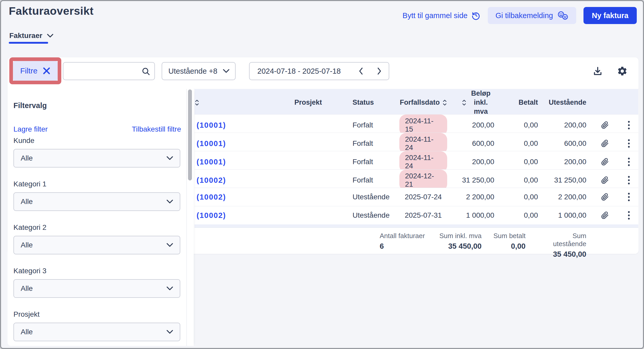  I want to click on filtre-highlight-annotation: Filtre, so click(35, 71).